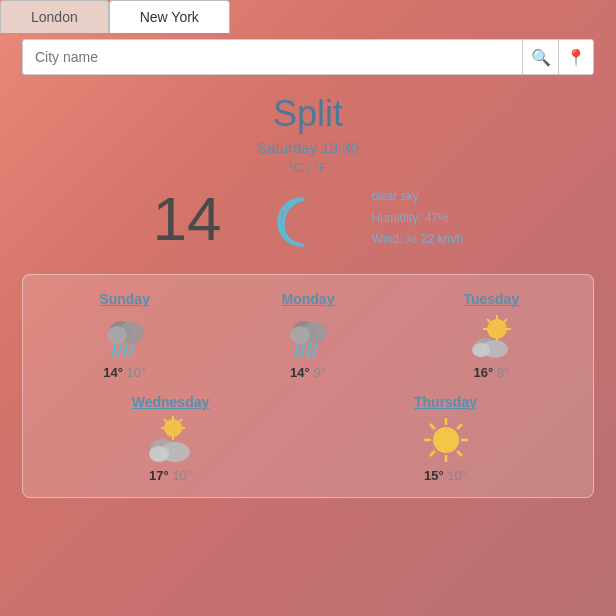 The height and width of the screenshot is (616, 616). What do you see at coordinates (125, 336) in the screenshot?
I see `forecast-sunday: Sunday 14° 10°` at bounding box center [125, 336].